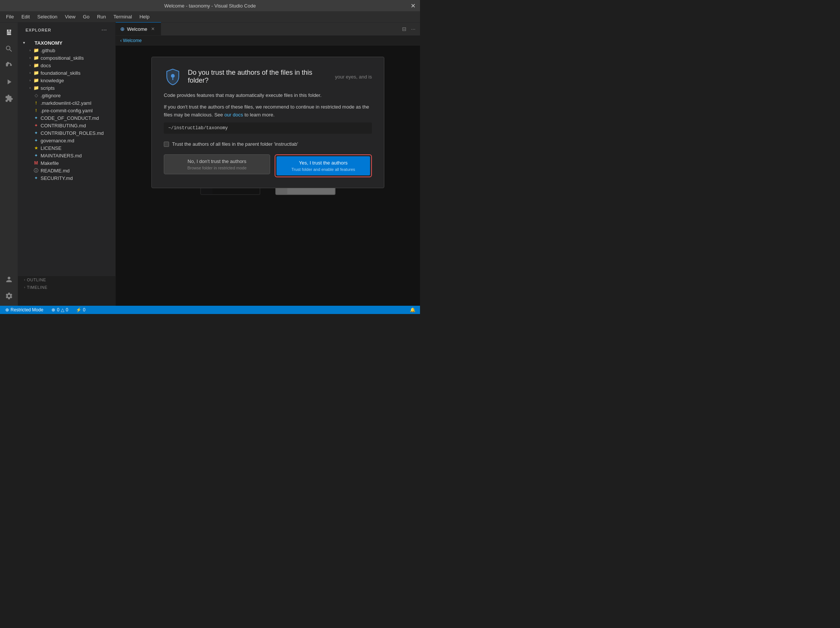 The image size is (840, 628). I want to click on remote-icon: ⚡, so click(79, 310).